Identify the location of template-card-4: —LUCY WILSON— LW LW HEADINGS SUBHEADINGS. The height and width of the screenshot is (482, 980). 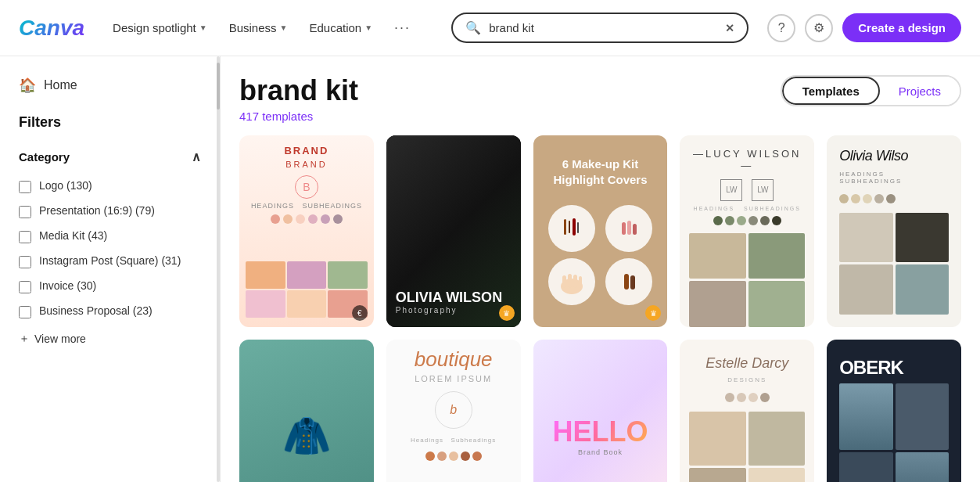
(747, 232).